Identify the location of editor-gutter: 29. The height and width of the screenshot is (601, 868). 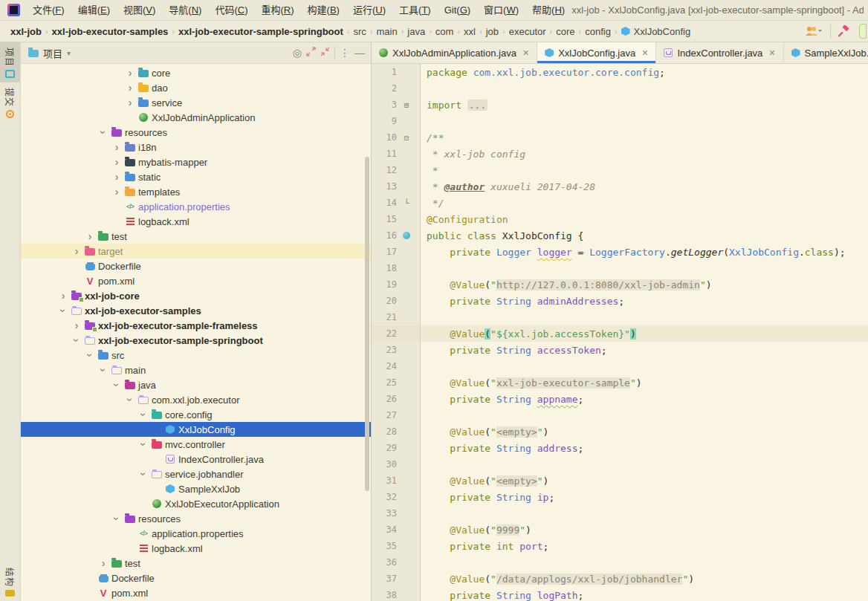
(396, 448).